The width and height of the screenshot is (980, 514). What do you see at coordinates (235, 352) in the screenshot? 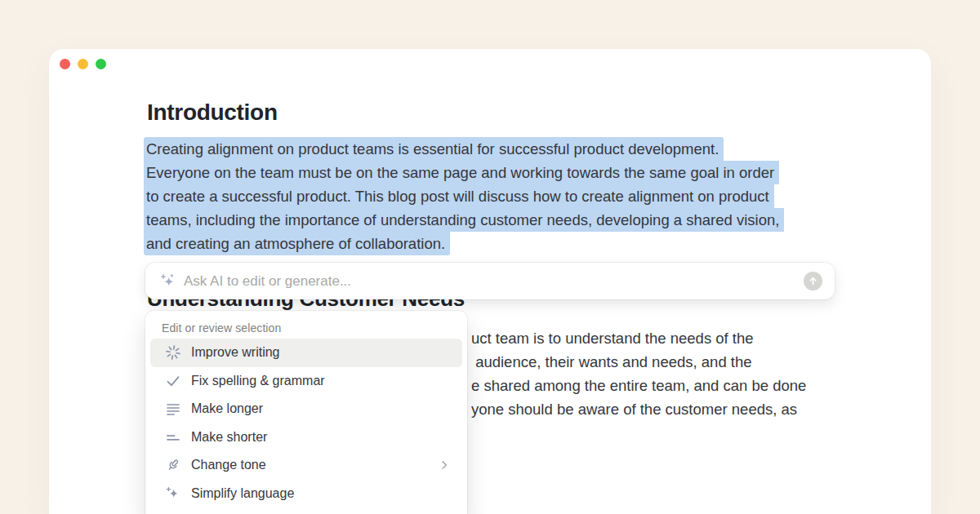
I see `menu-item-label: Improve writing` at bounding box center [235, 352].